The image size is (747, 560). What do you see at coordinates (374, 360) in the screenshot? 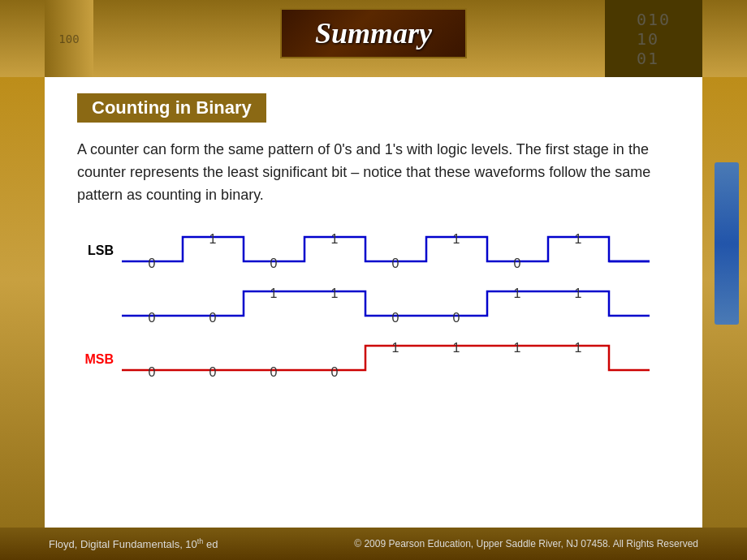
I see `msb-row: MSB 0 0 0 0 1 1 1 1` at bounding box center [374, 360].